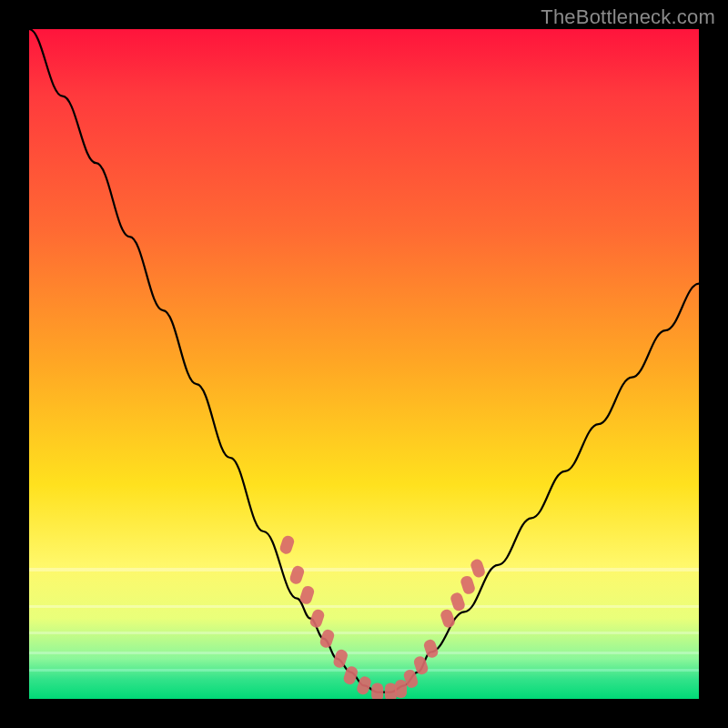  Describe the element at coordinates (628, 17) in the screenshot. I see `watermark-text: TheBottleneck.com` at that location.